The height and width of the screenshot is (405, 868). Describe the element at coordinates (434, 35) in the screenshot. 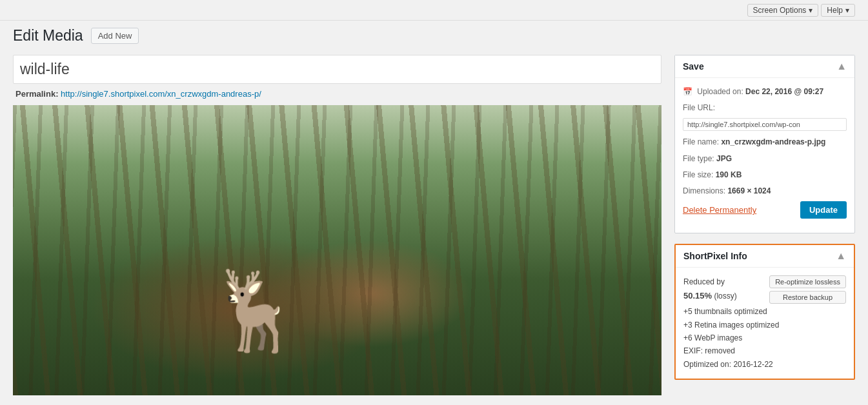

I see `page-header: Edit Media Add New` at that location.